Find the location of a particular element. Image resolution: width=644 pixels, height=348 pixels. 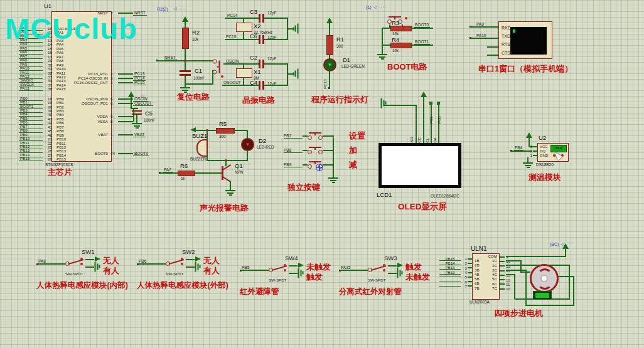

resistor-r6 is located at coordinates (186, 173).